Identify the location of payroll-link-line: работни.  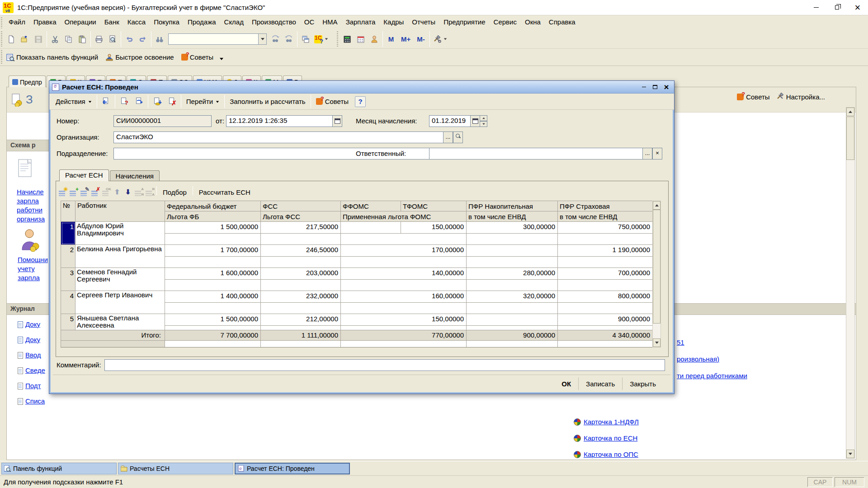
(31, 210).